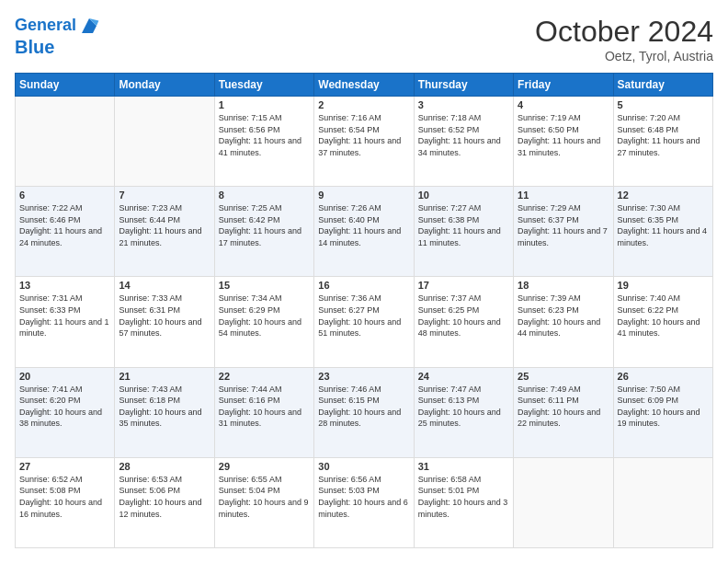 The width and height of the screenshot is (728, 563). I want to click on day-number: 27, so click(64, 466).